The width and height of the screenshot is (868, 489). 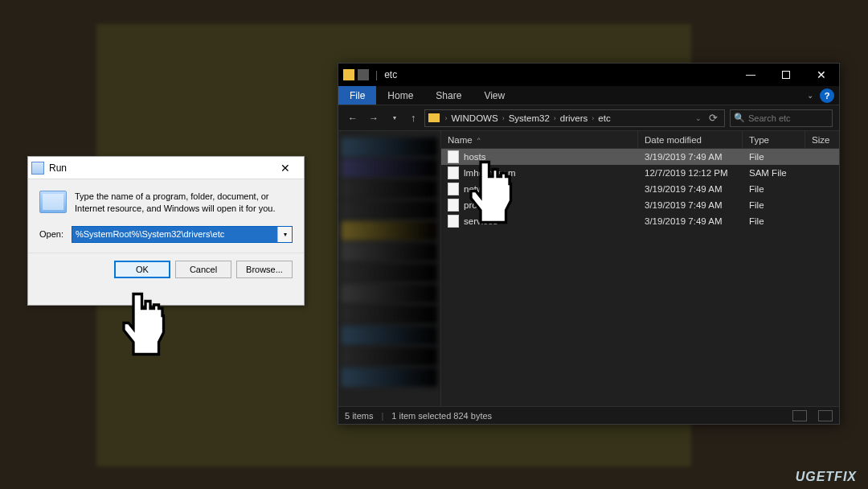 What do you see at coordinates (358, 416) in the screenshot?
I see `status-item-count: 5 items` at bounding box center [358, 416].